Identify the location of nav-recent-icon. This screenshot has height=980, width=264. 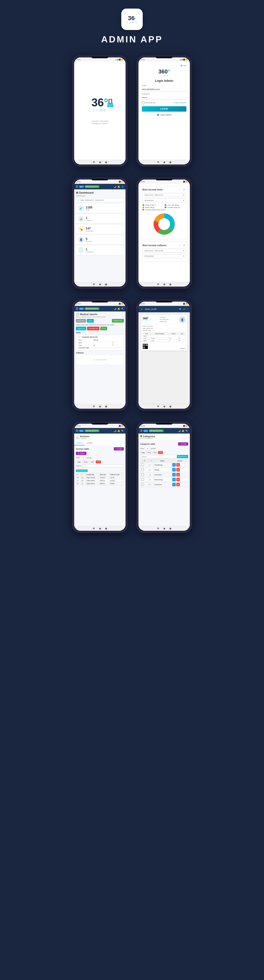
(106, 162).